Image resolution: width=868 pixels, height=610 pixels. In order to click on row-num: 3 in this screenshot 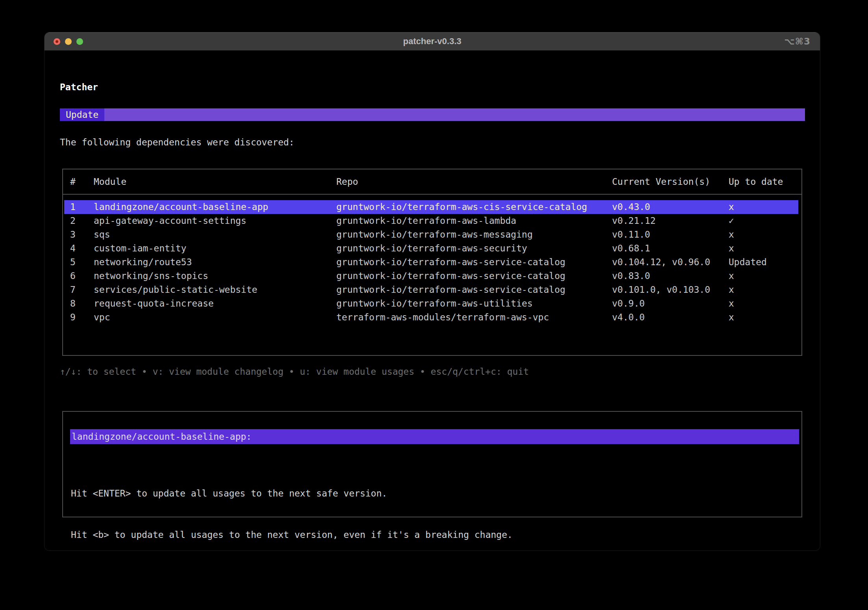, I will do `click(82, 235)`.